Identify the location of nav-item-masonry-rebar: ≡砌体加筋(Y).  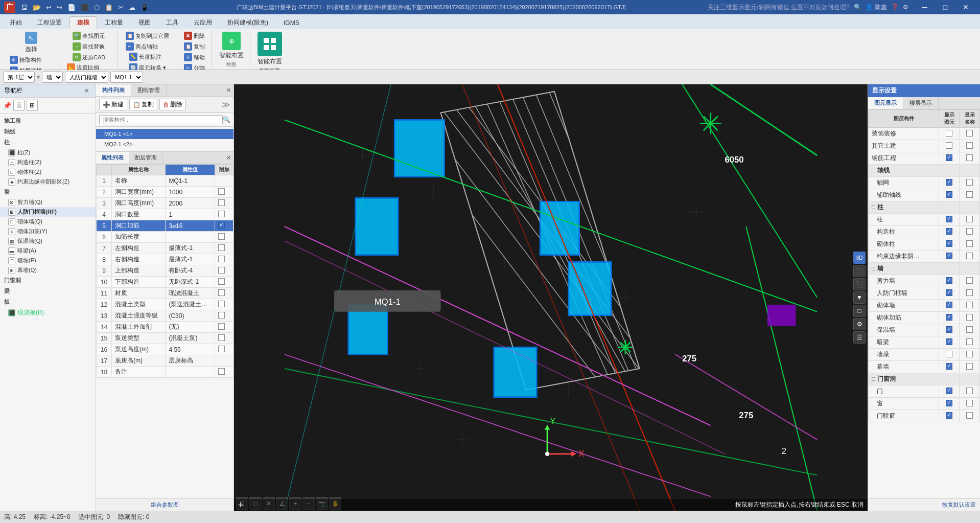
(48, 231).